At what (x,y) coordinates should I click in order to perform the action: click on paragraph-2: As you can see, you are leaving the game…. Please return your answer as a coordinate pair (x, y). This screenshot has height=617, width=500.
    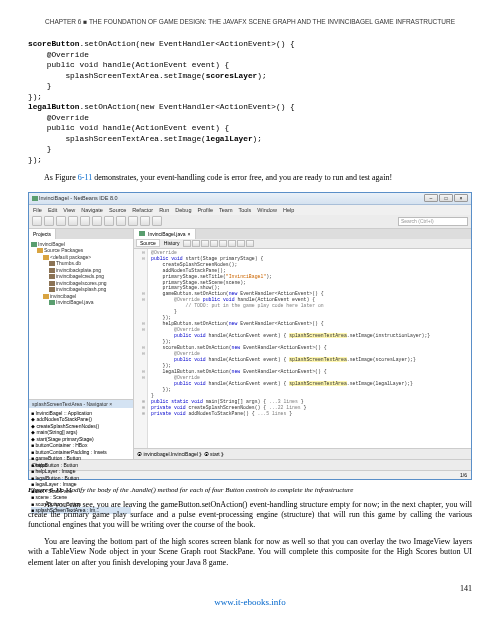
    Looking at the image, I should click on (250, 516).